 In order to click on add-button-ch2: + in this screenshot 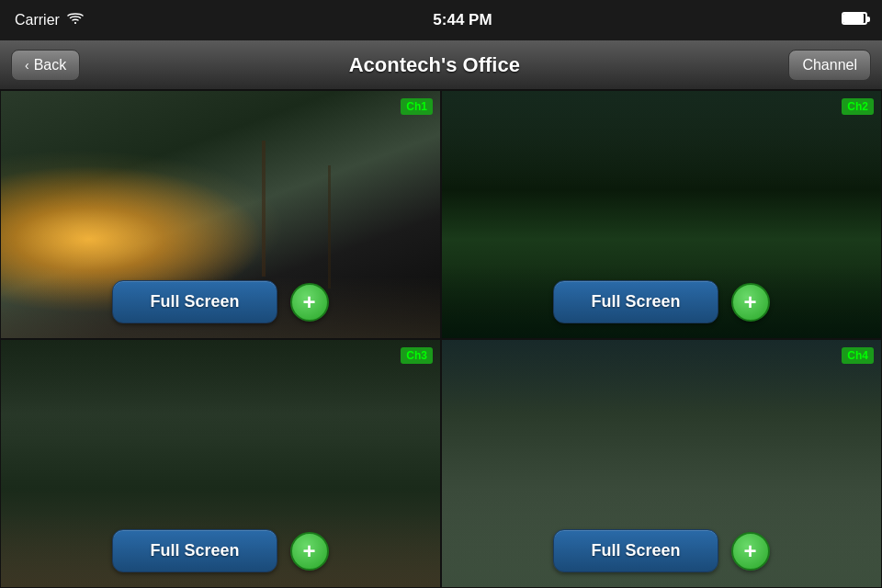, I will do `click(751, 302)`.